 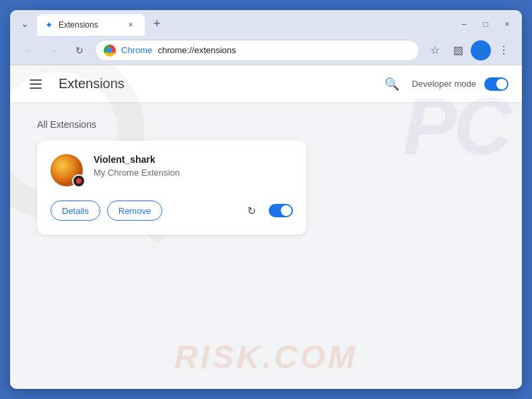 What do you see at coordinates (89, 25) in the screenshot?
I see `tab-title: Extensions` at bounding box center [89, 25].